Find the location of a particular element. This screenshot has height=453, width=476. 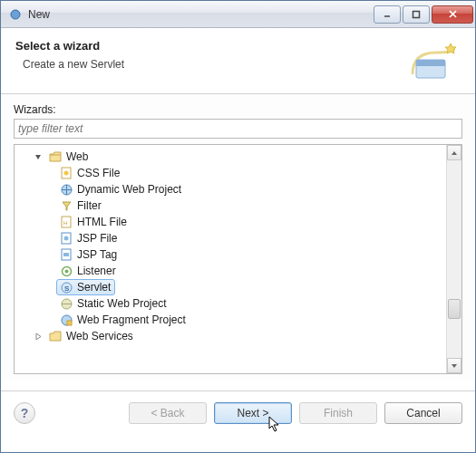

tree-label: Filter is located at coordinates (89, 206).